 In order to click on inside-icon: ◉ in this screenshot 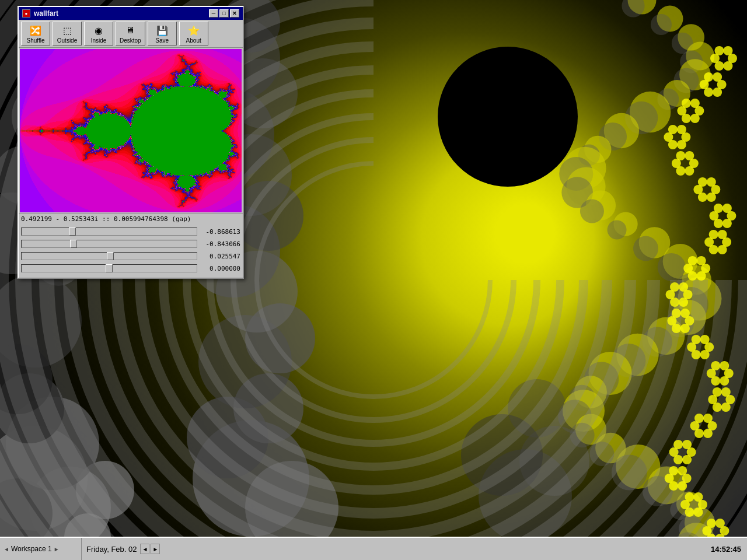, I will do `click(99, 30)`.